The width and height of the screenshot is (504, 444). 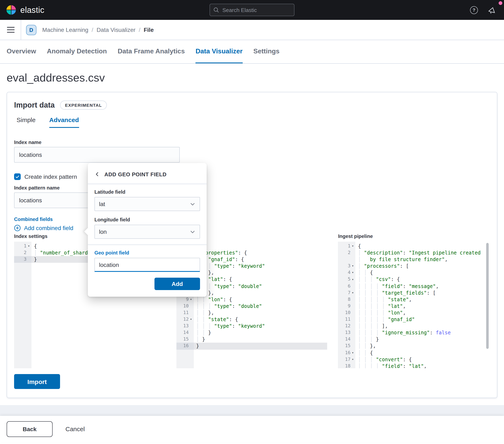 What do you see at coordinates (252, 78) in the screenshot?
I see `page-title: eval_addresses.csv` at bounding box center [252, 78].